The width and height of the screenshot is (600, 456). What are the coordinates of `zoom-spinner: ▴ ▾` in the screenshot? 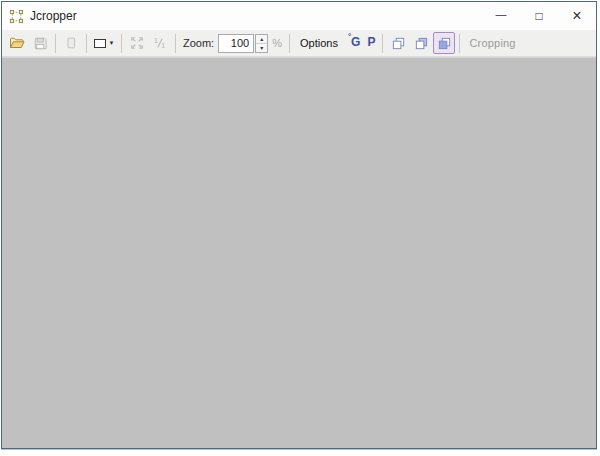 It's located at (262, 44).